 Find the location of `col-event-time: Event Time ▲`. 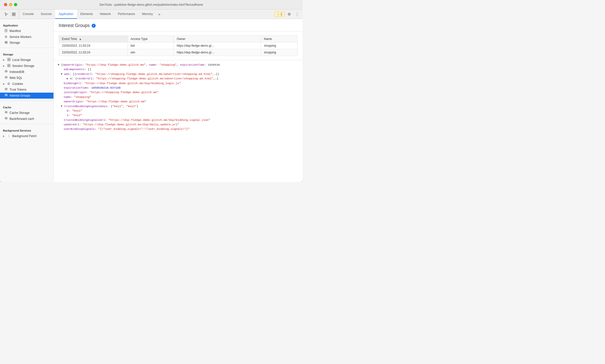

col-event-time: Event Time ▲ is located at coordinates (93, 39).